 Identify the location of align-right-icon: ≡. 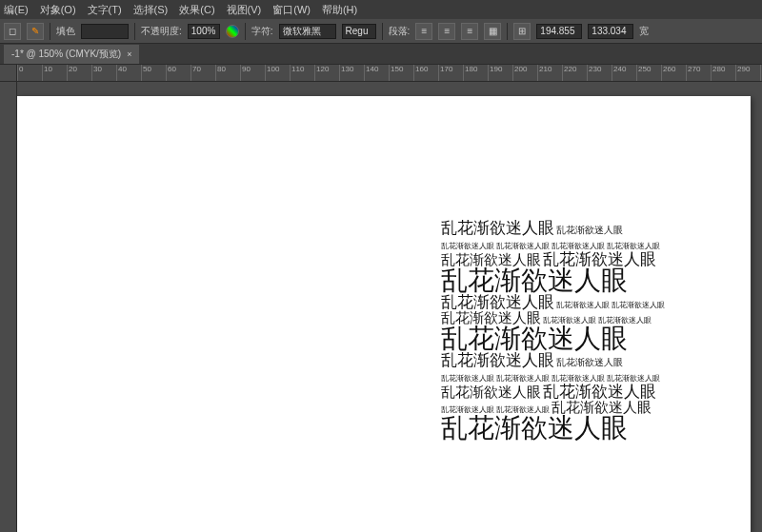
(470, 31).